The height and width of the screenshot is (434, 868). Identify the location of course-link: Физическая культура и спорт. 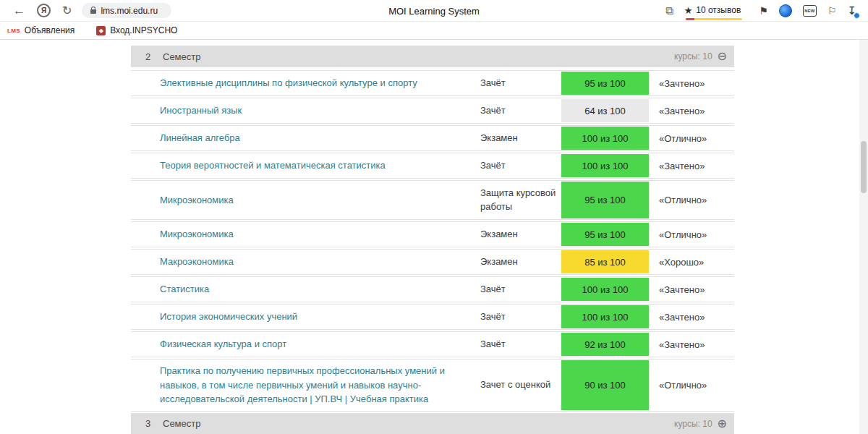
(320, 344).